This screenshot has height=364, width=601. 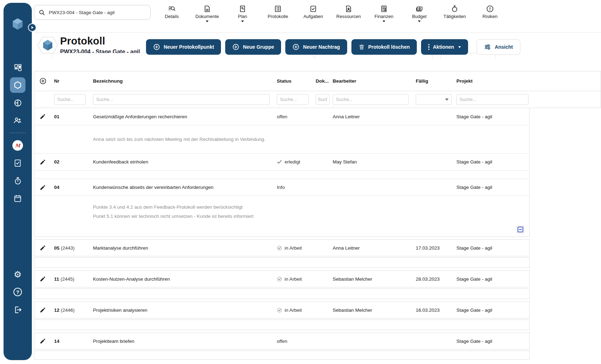 What do you see at coordinates (384, 9) in the screenshot?
I see `calculator-icon` at bounding box center [384, 9].